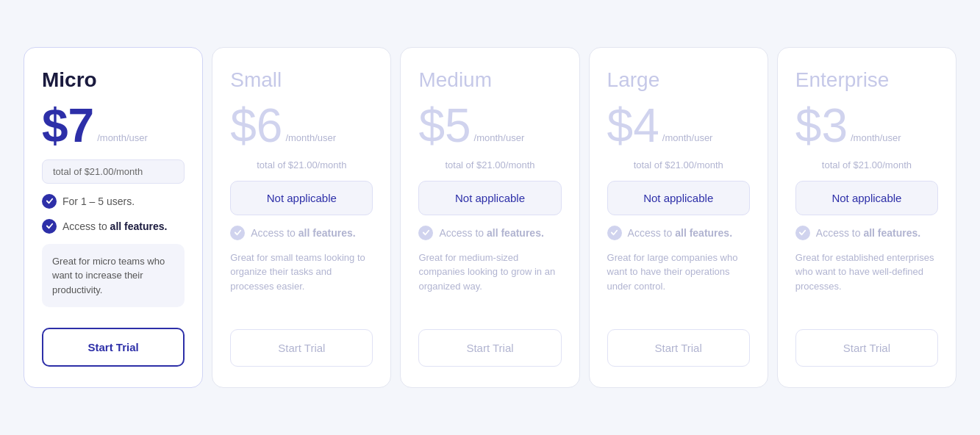 The image size is (980, 435). I want to click on start-trial-button-medium: Start Trial, so click(490, 348).